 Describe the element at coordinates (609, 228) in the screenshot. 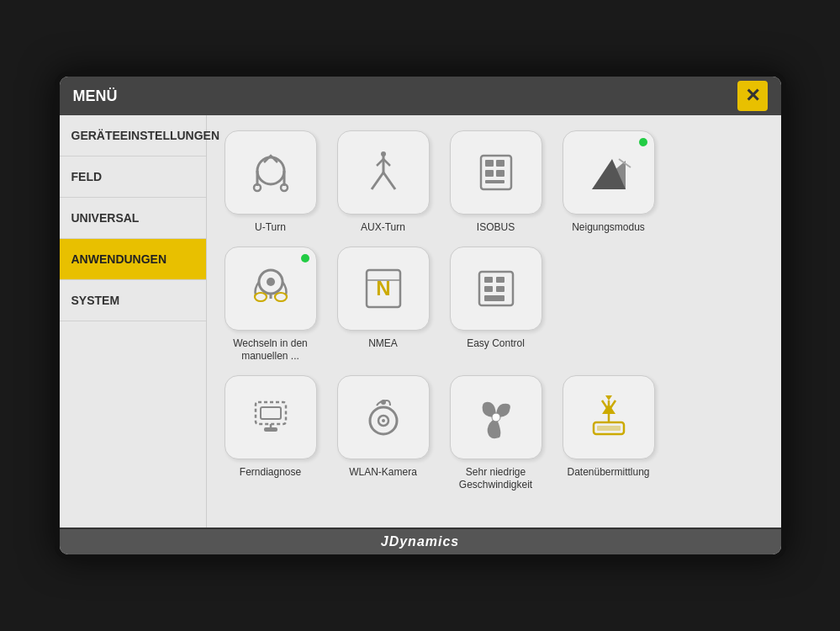

I see `tile-label-neigungsmodus: Neigungsmodus` at that location.